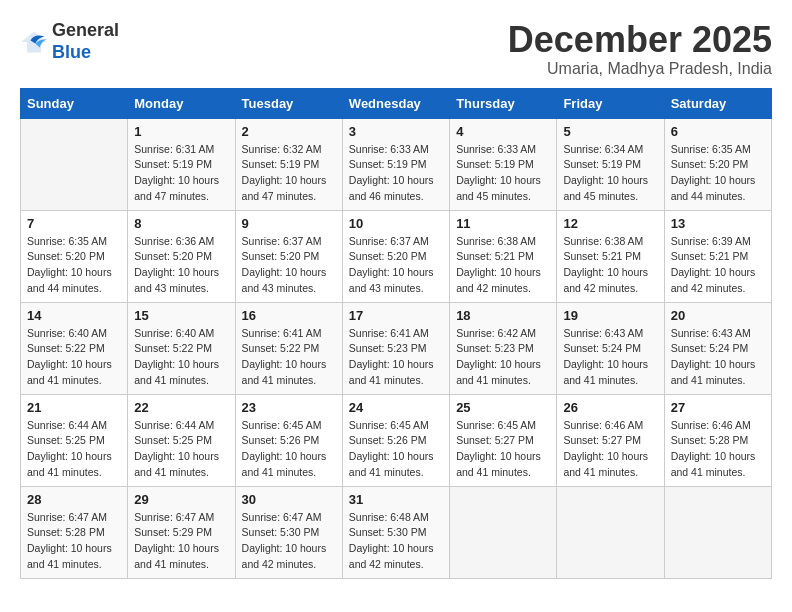 The width and height of the screenshot is (792, 612). What do you see at coordinates (181, 408) in the screenshot?
I see `day-number: 22` at bounding box center [181, 408].